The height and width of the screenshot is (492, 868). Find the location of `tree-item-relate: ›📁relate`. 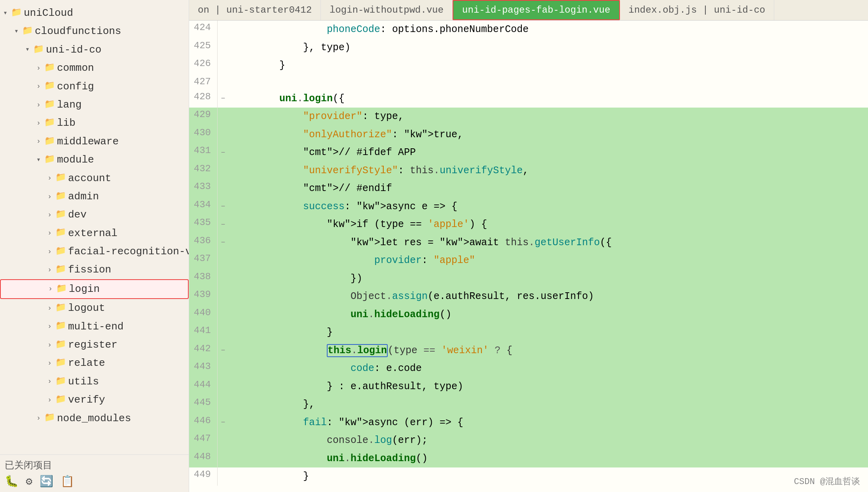

tree-item-relate: ›📁relate is located at coordinates (94, 363).